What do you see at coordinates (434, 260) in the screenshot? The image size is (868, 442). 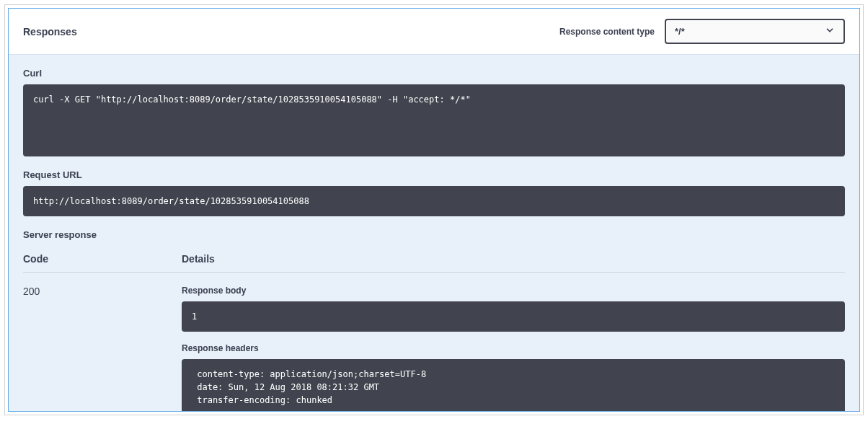 I see `response-table-head: Code Details` at bounding box center [434, 260].